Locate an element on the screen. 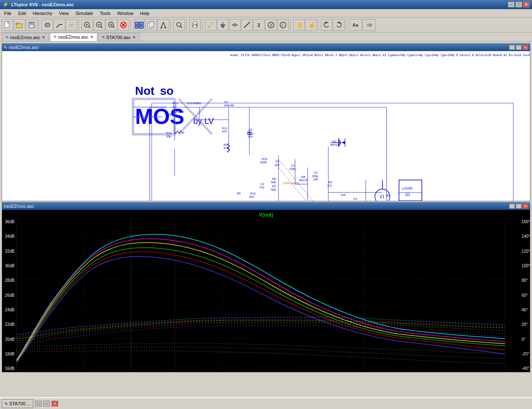 This screenshot has height=409, width=532. tab-nsoezmos-1: ✎ nsoEZmos.asc ✕ is located at coordinates (25, 37).